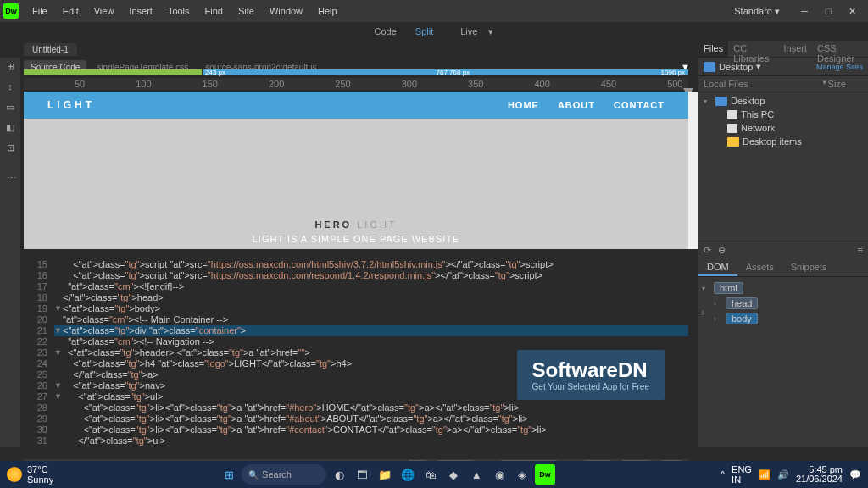 The width and height of the screenshot is (868, 488). I want to click on hero-title: HERO LIGHT, so click(356, 224).